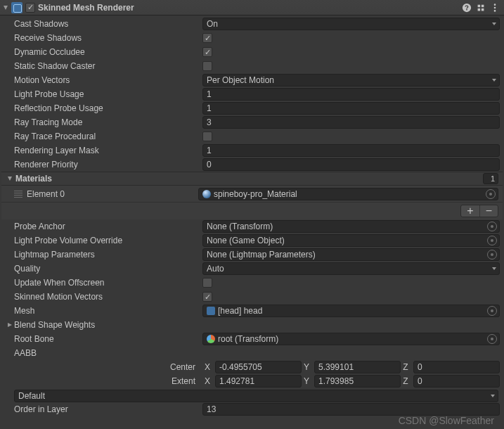 This screenshot has height=429, width=504. What do you see at coordinates (481, 8) in the screenshot?
I see `preset-button` at bounding box center [481, 8].